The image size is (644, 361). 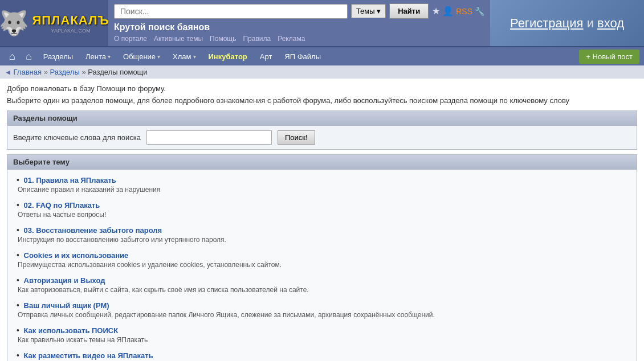 I want to click on nav-inkubator: Инкубатор, so click(x=228, y=57).